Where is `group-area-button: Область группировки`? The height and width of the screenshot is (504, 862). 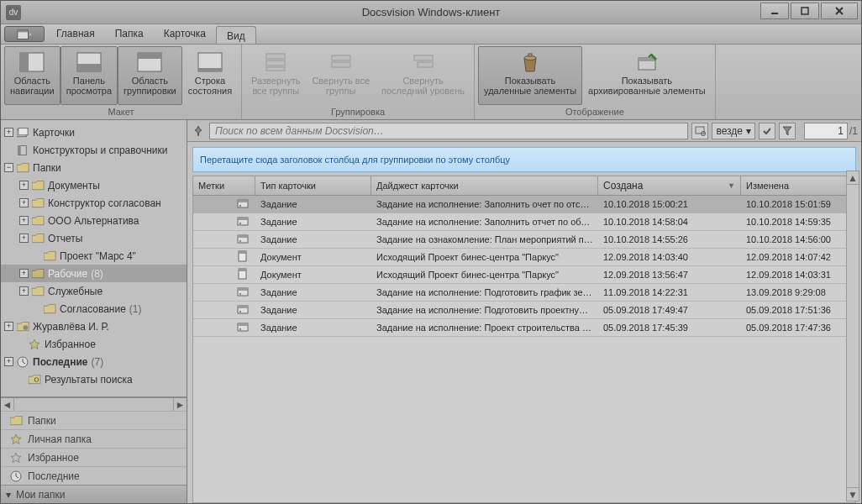
group-area-button: Область группировки is located at coordinates (150, 76).